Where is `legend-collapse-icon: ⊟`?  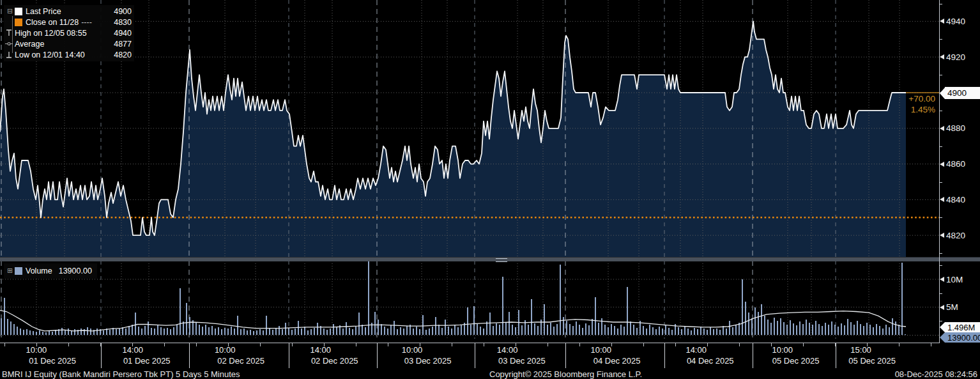
legend-collapse-icon: ⊟ is located at coordinates (10, 12).